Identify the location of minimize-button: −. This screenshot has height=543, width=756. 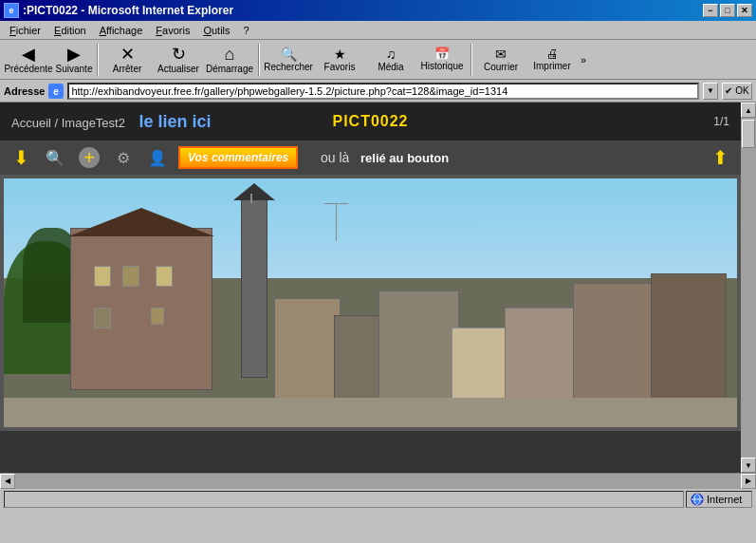
(710, 10).